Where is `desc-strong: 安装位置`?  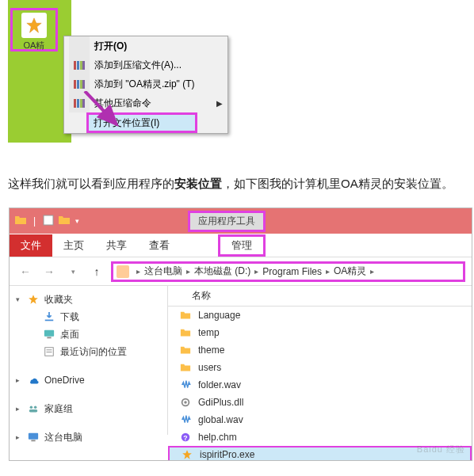
desc-strong: 安装位置 is located at coordinates (198, 184).